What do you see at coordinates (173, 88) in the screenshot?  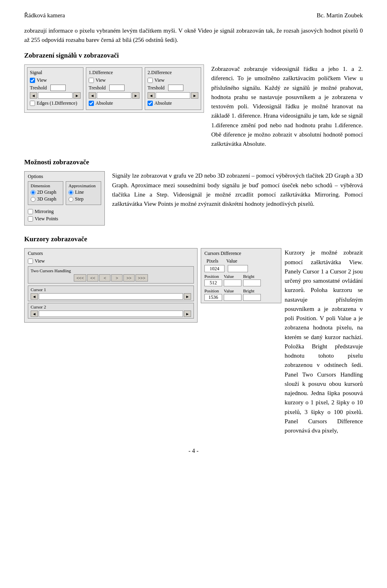 I see `panel3-threshold-row: Treshold 31` at bounding box center [173, 88].